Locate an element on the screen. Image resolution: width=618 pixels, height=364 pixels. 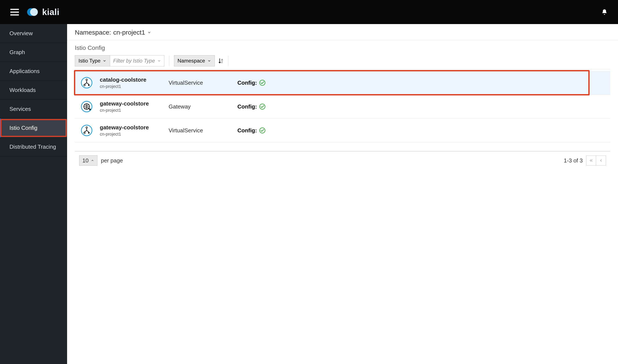
brand-logo: kiali is located at coordinates (43, 12).